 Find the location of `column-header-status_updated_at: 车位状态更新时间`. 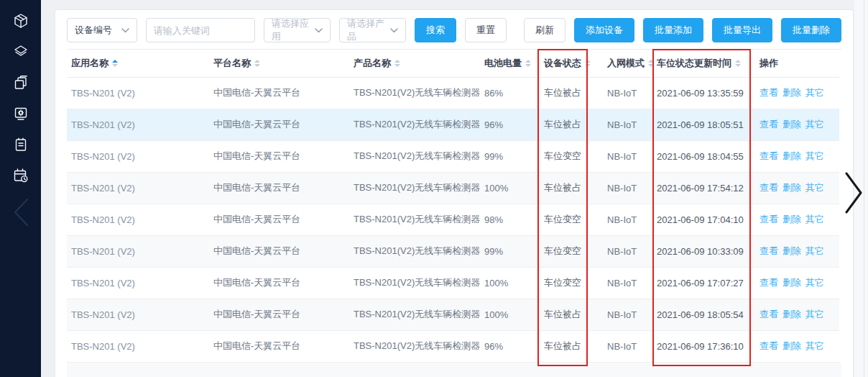

column-header-status_updated_at: 车位状态更新时间 is located at coordinates (704, 63).